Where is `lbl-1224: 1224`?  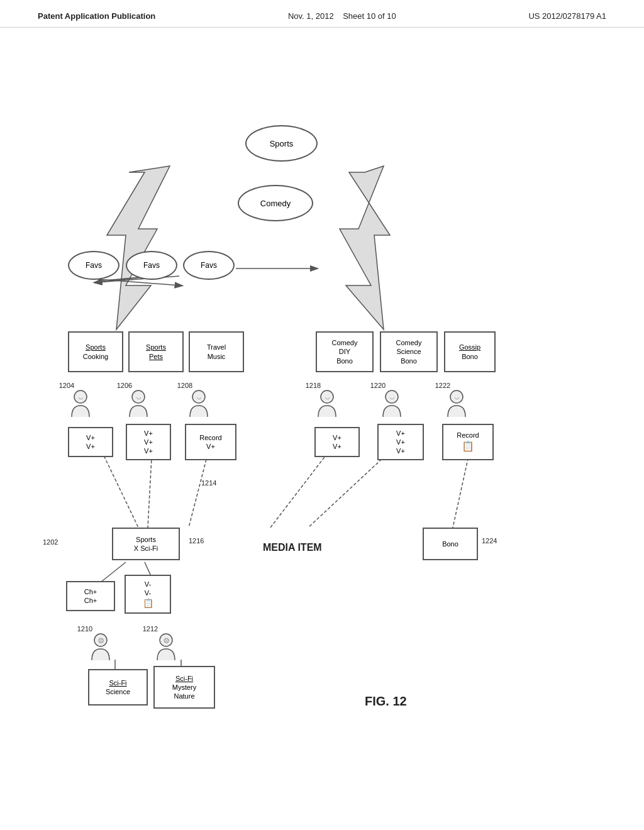
lbl-1224: 1224 is located at coordinates (489, 541).